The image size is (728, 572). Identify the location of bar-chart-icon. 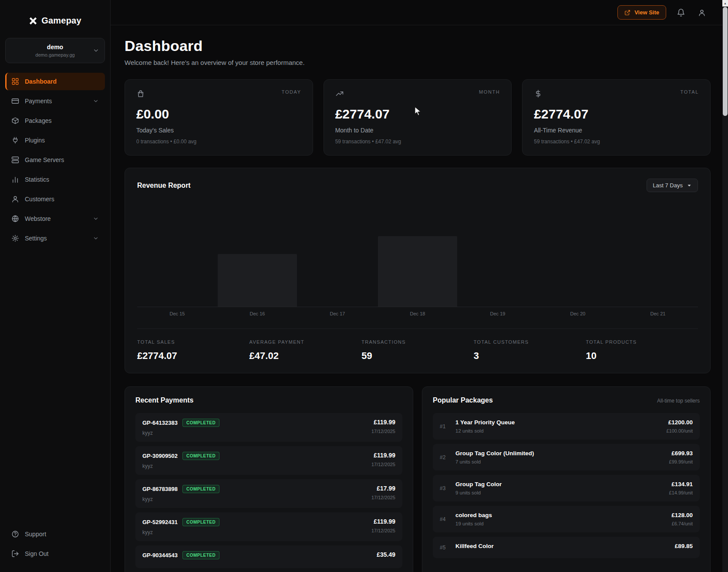
(15, 179).